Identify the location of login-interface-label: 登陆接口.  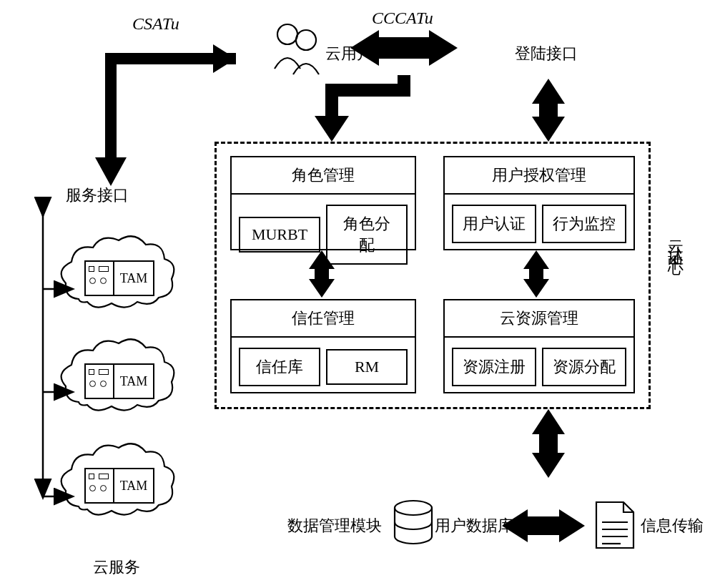
(546, 54).